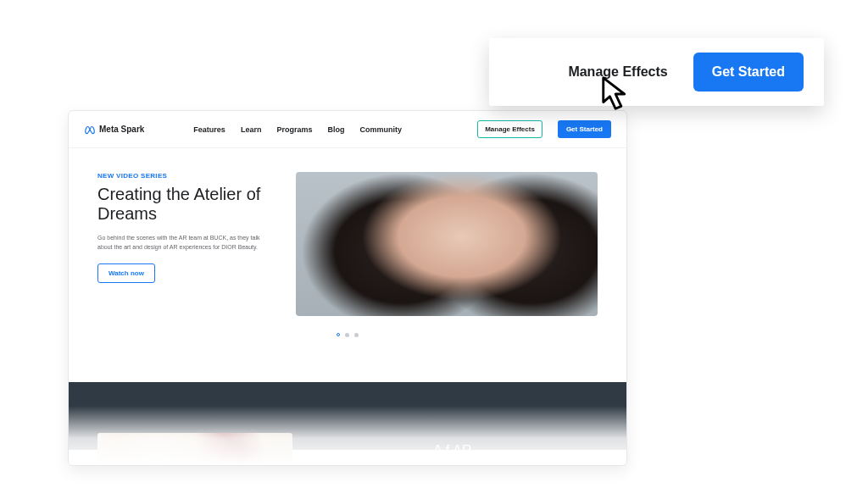 This screenshot has width=868, height=488. What do you see at coordinates (251, 130) in the screenshot?
I see `nav-learn: Learn` at bounding box center [251, 130].